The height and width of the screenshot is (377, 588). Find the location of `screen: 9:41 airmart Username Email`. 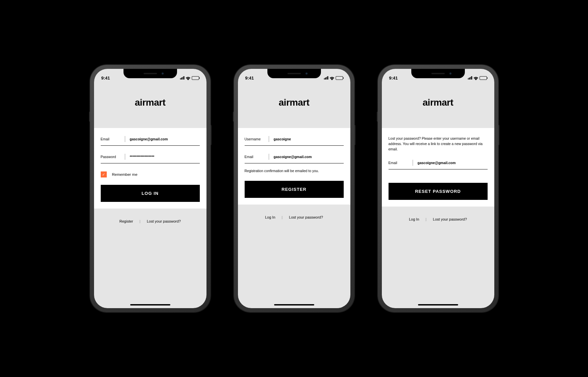

screen: 9:41 airmart Username Email is located at coordinates (294, 188).